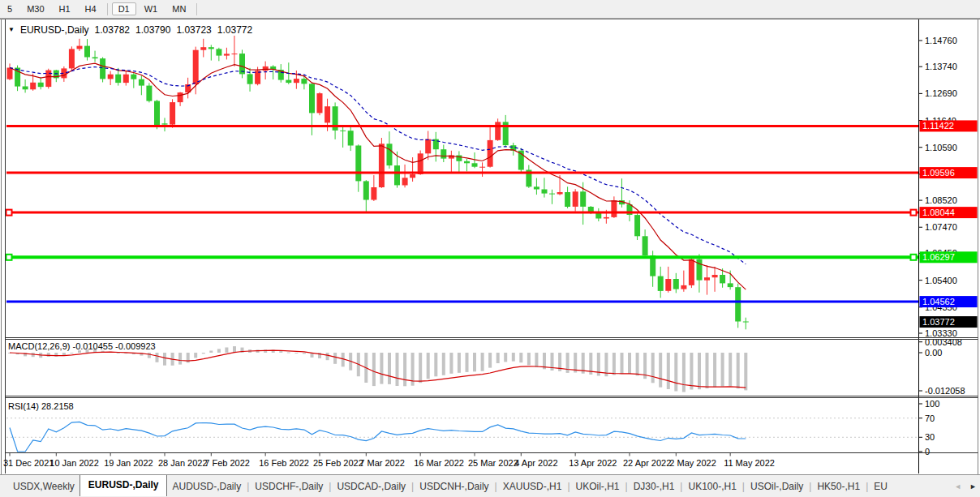 This screenshot has width=980, height=497. I want to click on rsi-indicator-name: RSI(14), so click(24, 406).